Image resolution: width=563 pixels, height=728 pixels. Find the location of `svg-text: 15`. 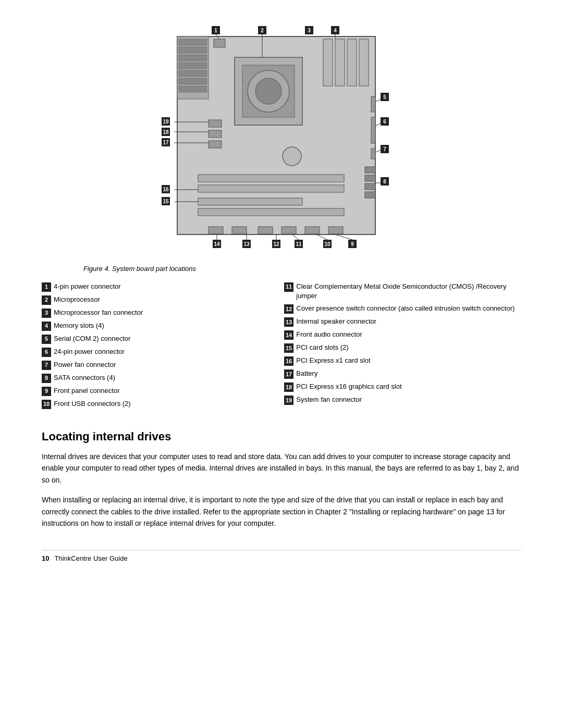

svg-text: 15 is located at coordinates (166, 201).